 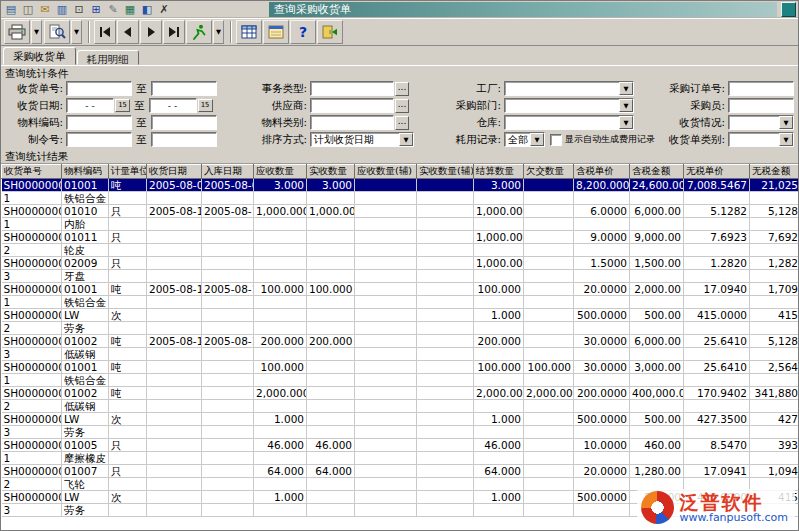 What do you see at coordinates (774, 316) in the screenshot?
I see `cell: 415` at bounding box center [774, 316].